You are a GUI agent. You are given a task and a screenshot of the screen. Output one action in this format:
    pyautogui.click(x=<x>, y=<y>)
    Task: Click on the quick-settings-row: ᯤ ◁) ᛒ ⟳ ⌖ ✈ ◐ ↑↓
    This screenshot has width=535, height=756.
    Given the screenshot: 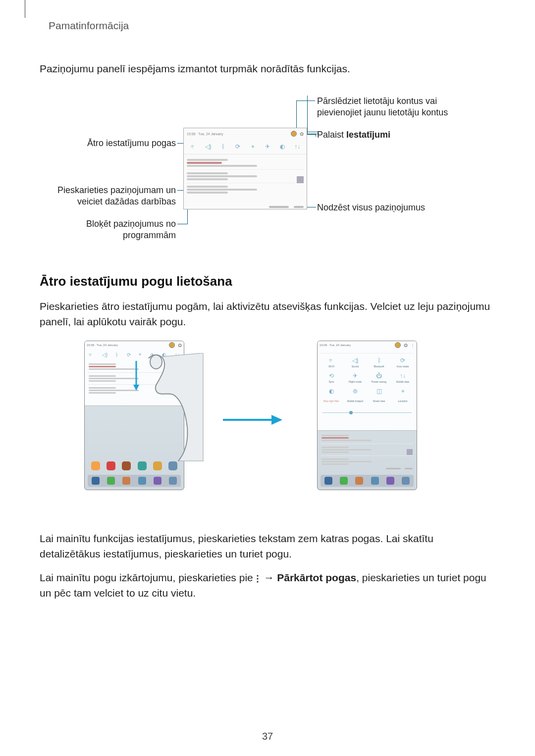 What is the action you would take?
    pyautogui.click(x=245, y=147)
    